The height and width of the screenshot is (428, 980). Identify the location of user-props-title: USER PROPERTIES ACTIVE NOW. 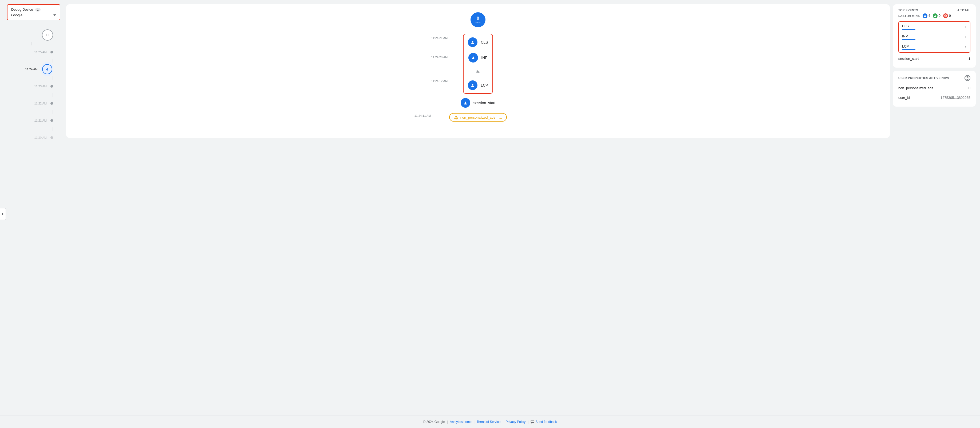
(924, 78).